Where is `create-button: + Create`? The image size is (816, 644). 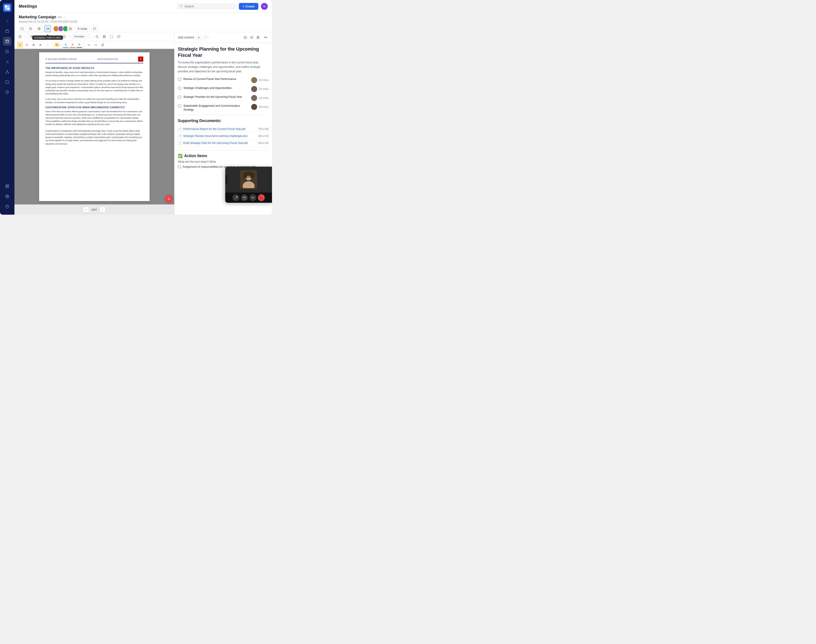 create-button: + Create is located at coordinates (249, 6).